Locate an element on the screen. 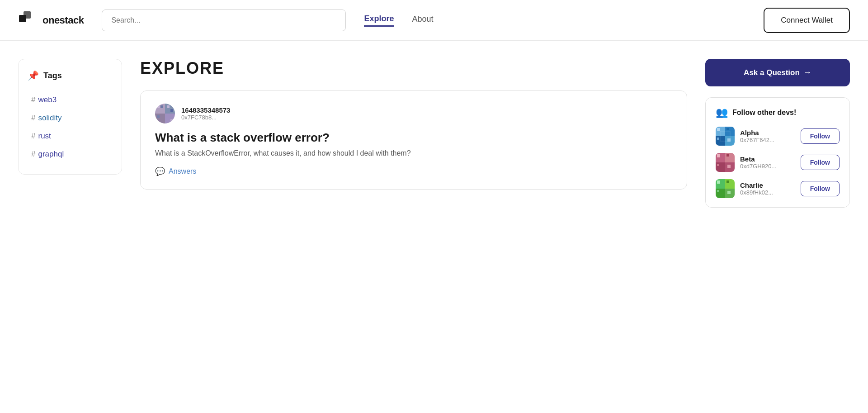  dev-info-beta: Beta 0xd7GH920... is located at coordinates (768, 162).